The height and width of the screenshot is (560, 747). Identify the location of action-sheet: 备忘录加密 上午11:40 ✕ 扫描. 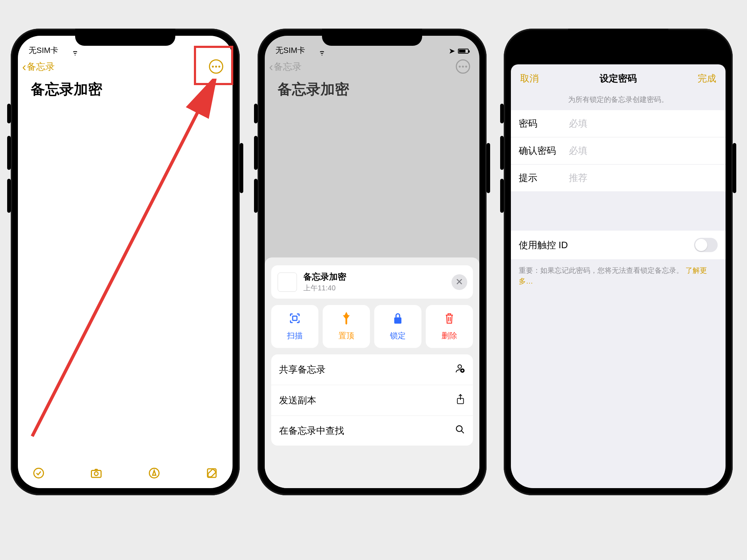
(372, 373).